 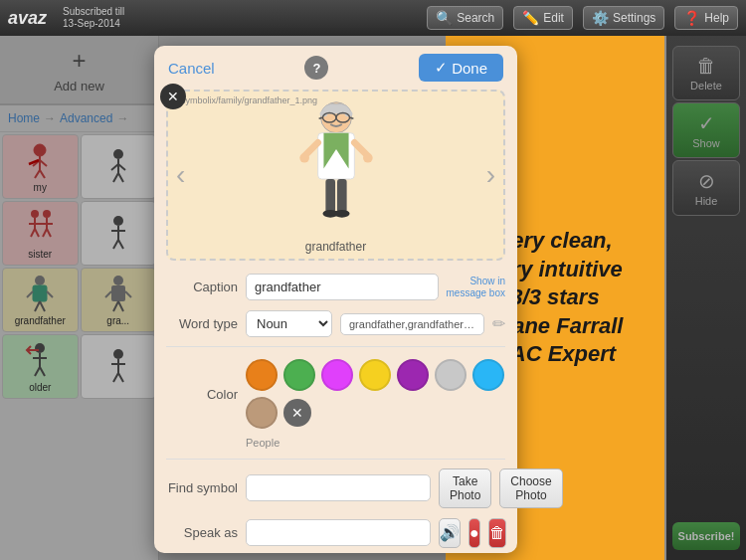 What do you see at coordinates (336, 324) in the screenshot?
I see `word-type-row: Word type Noun Verb Adjective grandfathe…` at bounding box center [336, 324].